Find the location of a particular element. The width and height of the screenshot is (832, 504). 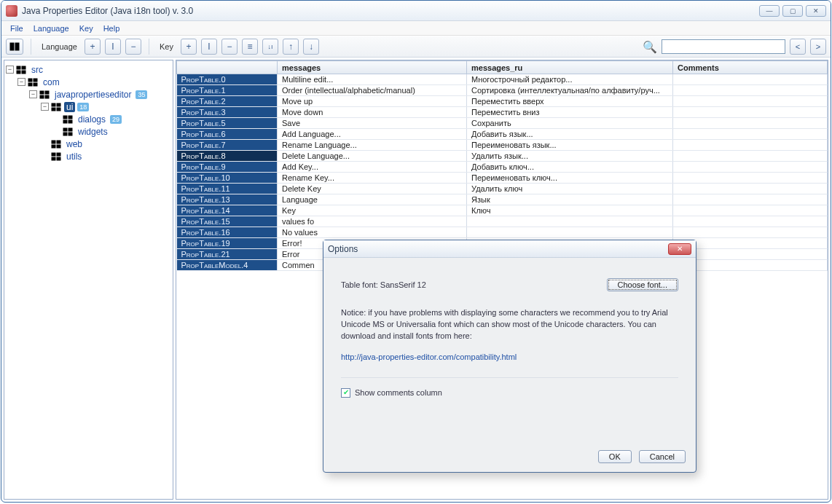

table-row: PropTable.6Add Language...Добавить язык.… is located at coordinates (503, 134).